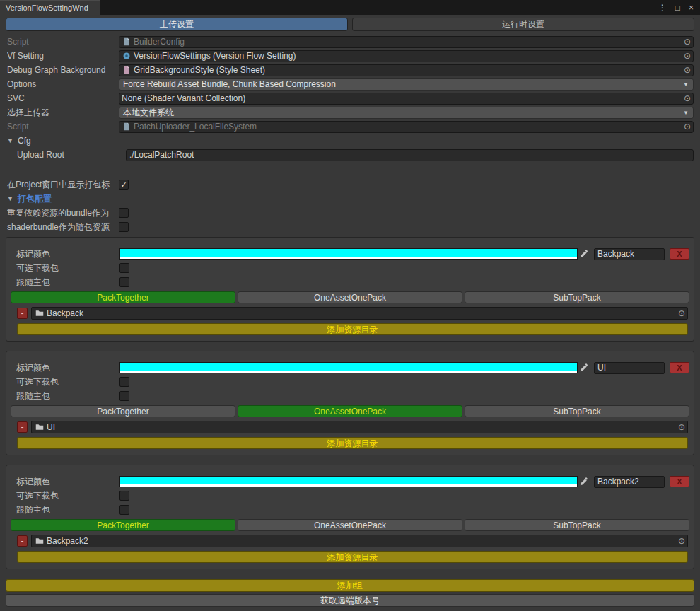  What do you see at coordinates (35, 199) in the screenshot?
I see `pack-config-foldout-label: 打包配置` at bounding box center [35, 199].